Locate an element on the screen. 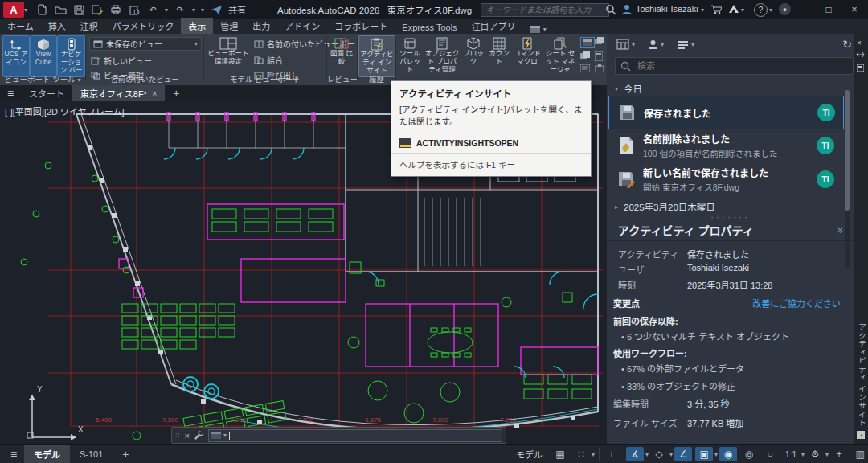 Image resolution: width=868 pixels, height=463 pixels. new-layout-button: + is located at coordinates (125, 453).